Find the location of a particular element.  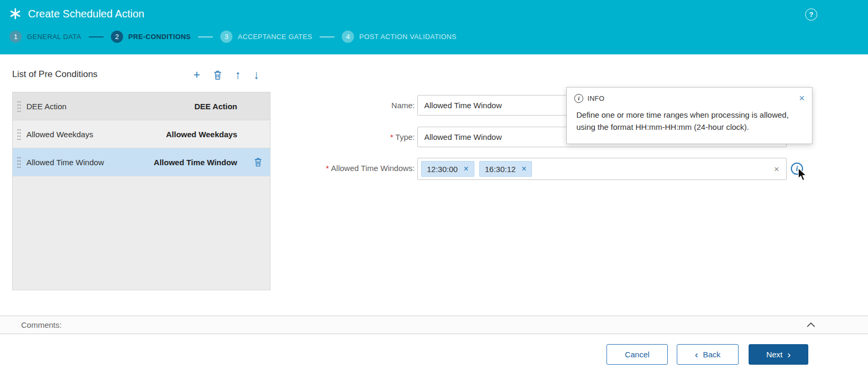

list-toolbar: + ↑ ↓ is located at coordinates (226, 75).